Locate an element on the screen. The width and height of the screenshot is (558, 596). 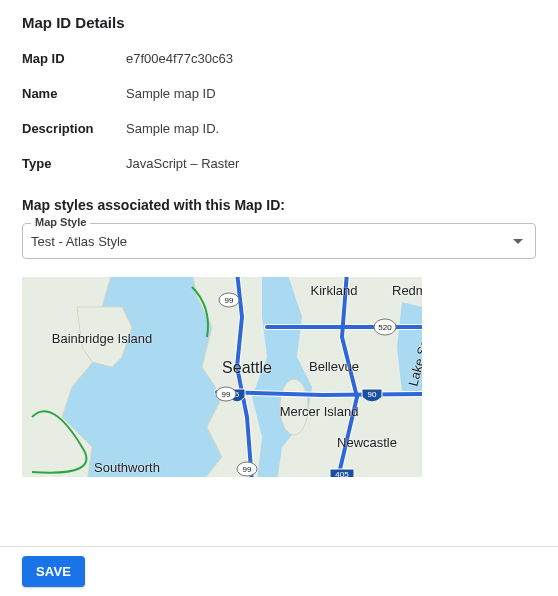
value-name: Sample map ID is located at coordinates (171, 94).